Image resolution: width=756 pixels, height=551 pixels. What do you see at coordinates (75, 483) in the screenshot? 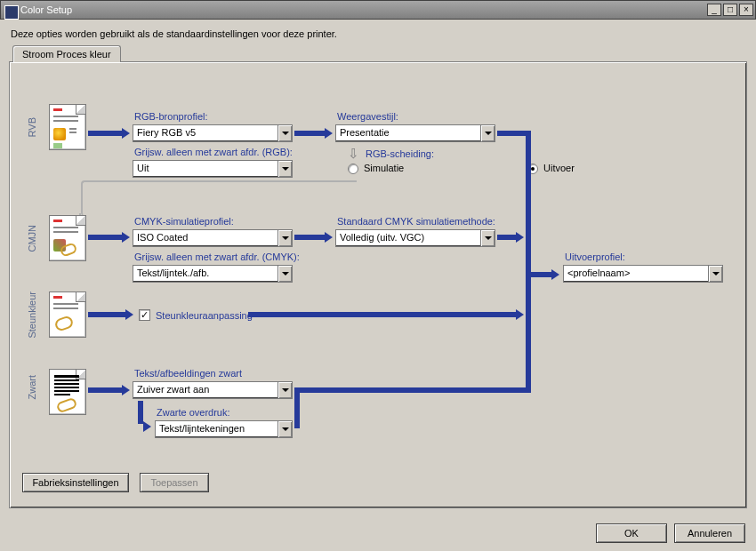
I see `button-label: Fabrieksinstellingen` at bounding box center [75, 483].